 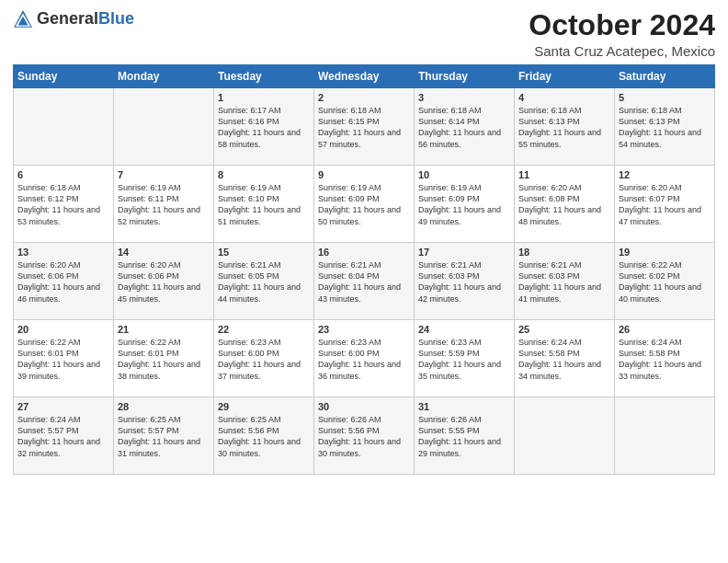 What do you see at coordinates (364, 282) in the screenshot?
I see `calendar-week-row: 13Sunrise: 6:20 AMSunset: 6:06 PMDayligh…` at bounding box center [364, 282].